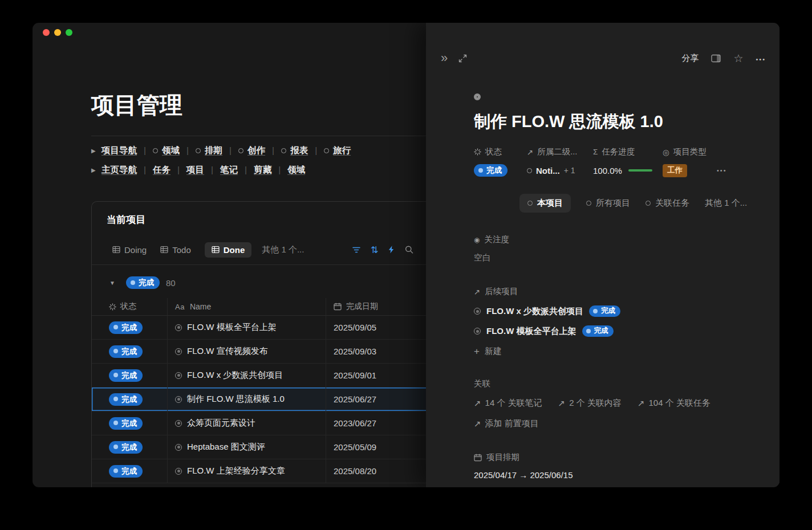 Image resolution: width=812 pixels, height=530 pixels. Describe the element at coordinates (508, 403) in the screenshot. I see `related-notes-link: 14 个 关联笔记` at that location.